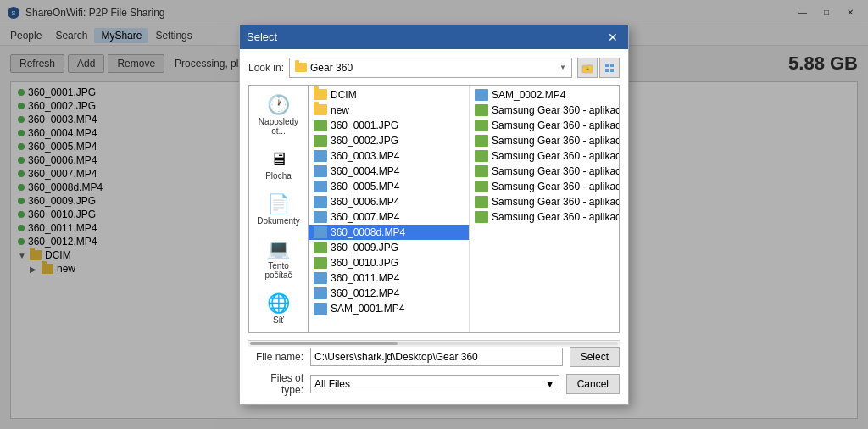  What do you see at coordinates (279, 126) in the screenshot?
I see `shortcut-recent-label: Naposledy ot...` at bounding box center [279, 126].